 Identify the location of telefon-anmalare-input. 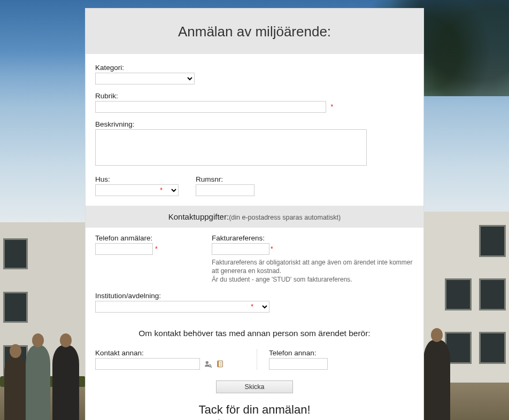
(124, 249).